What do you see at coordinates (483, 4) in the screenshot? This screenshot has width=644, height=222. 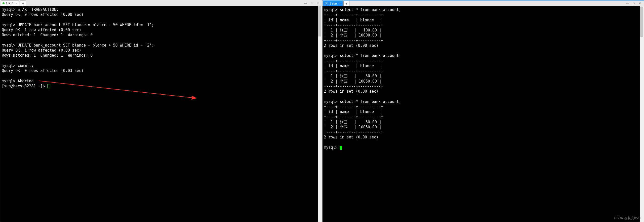 I see `right-tabbar: i 1 sun × + — □ ✕` at bounding box center [483, 4].